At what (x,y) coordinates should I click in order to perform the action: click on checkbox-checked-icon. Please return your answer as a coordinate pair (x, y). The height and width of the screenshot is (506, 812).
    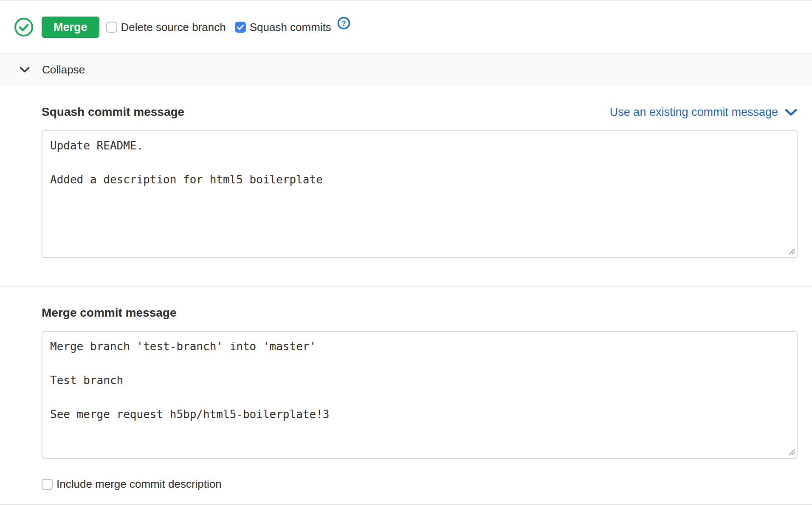
    Looking at the image, I should click on (240, 27).